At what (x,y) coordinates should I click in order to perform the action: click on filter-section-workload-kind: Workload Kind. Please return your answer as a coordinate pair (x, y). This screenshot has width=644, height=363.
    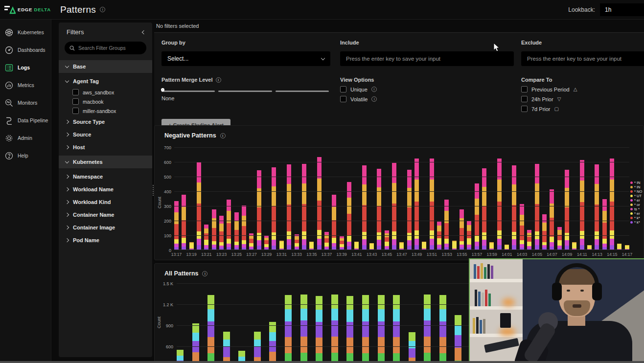
    Looking at the image, I should click on (106, 202).